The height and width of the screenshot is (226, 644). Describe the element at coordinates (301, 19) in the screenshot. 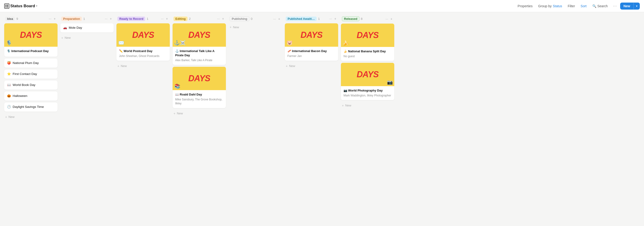

I see `column-label-published_awaiting: Published Awaiti…` at that location.